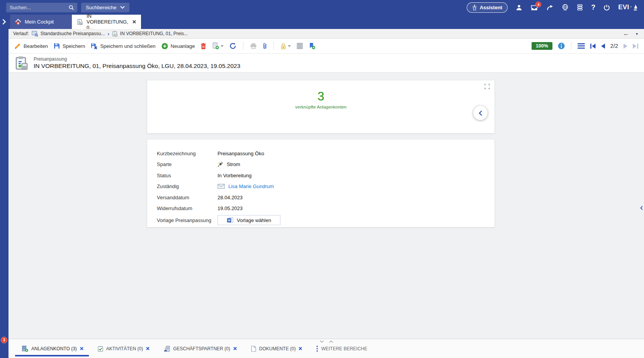 The height and width of the screenshot is (358, 644). Describe the element at coordinates (593, 46) in the screenshot. I see `nav-first-icon` at that location.